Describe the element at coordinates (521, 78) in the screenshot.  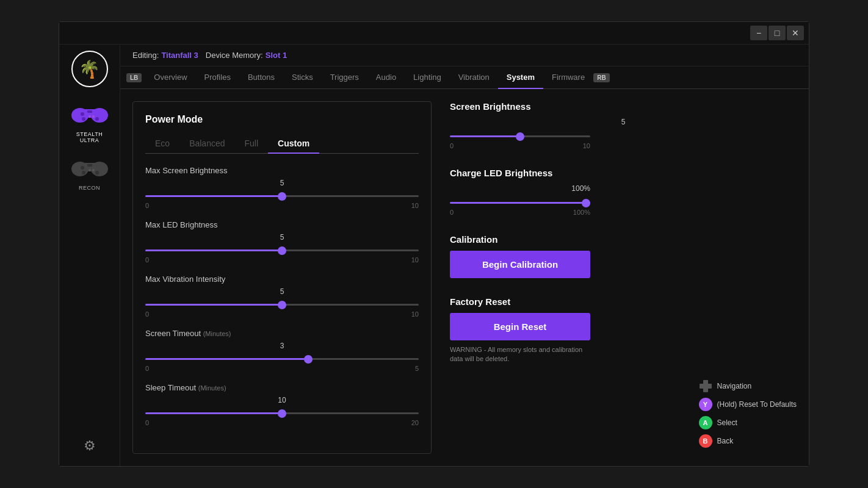
I see `tab-system: System` at that location.